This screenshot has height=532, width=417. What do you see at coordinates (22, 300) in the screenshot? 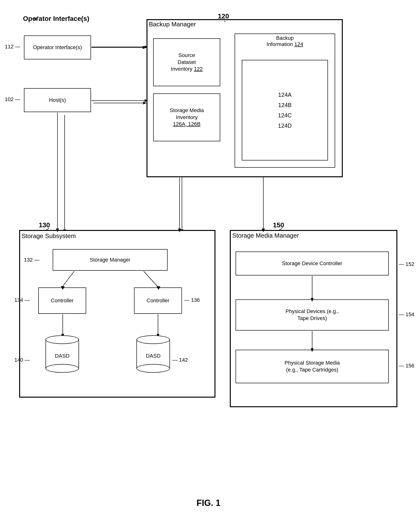
I see `controller-left-ref: 134 —` at bounding box center [22, 300].